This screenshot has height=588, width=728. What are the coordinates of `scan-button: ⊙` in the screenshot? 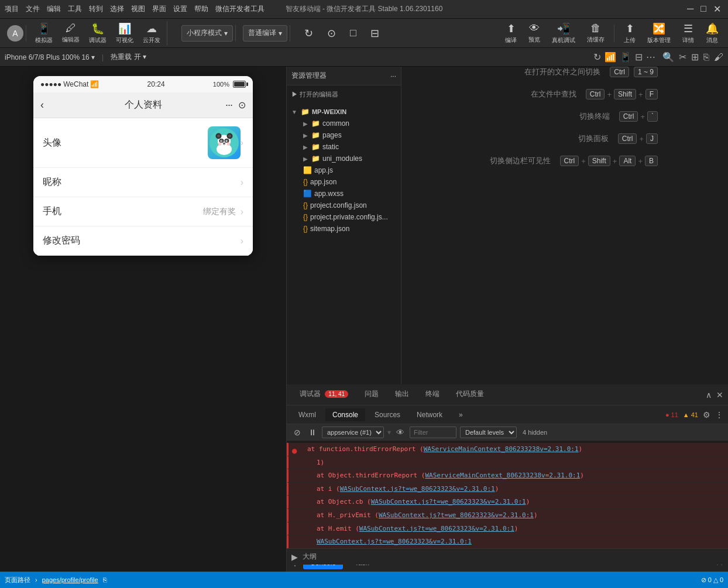 It's located at (242, 105).